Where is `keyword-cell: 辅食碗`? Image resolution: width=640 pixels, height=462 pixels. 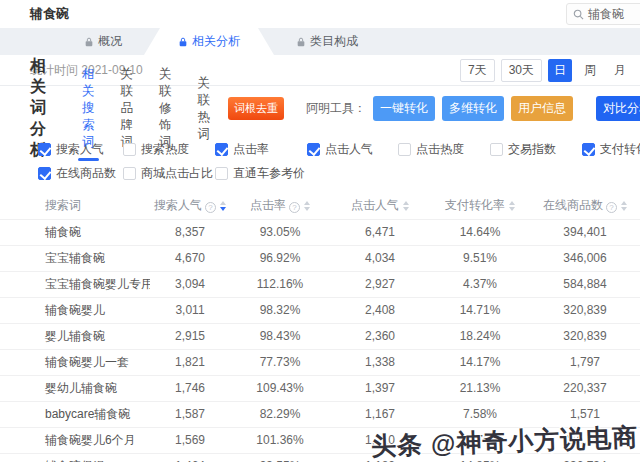 keyword-cell: 辅食碗 is located at coordinates (75, 232).